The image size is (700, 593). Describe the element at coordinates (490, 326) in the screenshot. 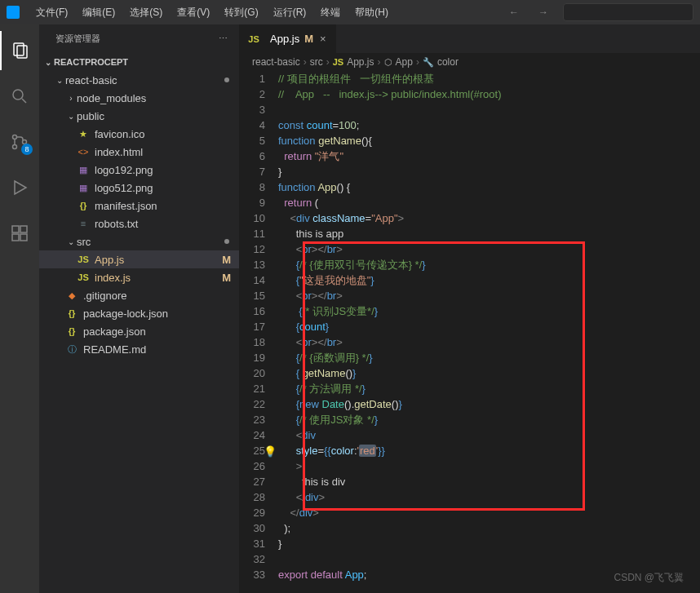

I see `code-line: {count}` at that location.